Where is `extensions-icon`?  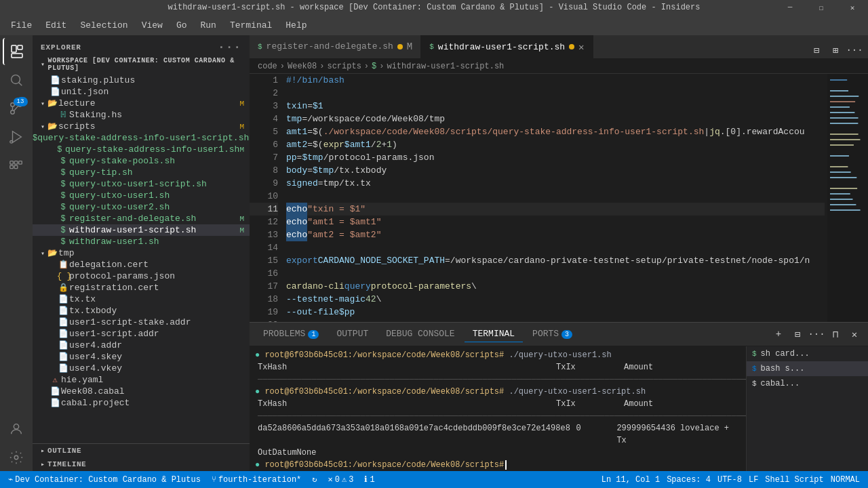
extensions-icon is located at coordinates (16, 165).